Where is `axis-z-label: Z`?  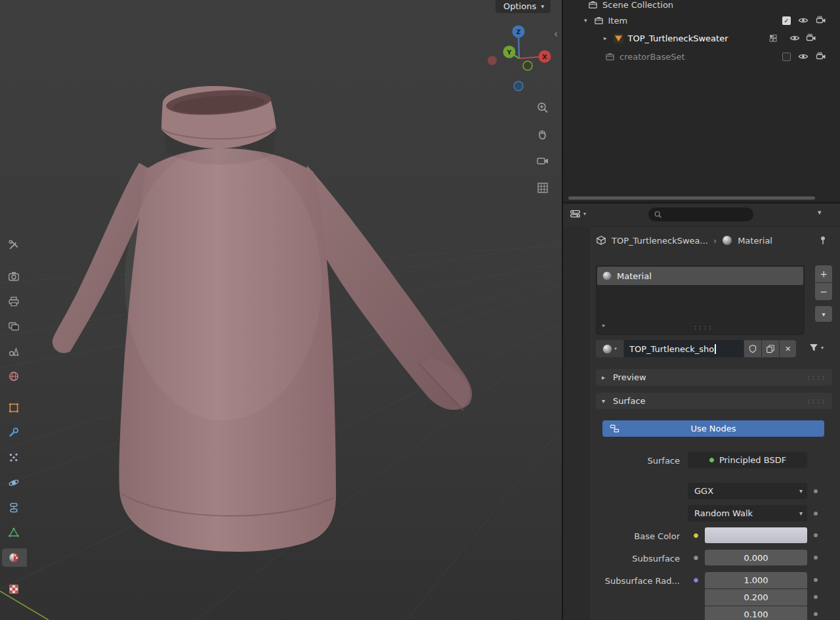
axis-z-label: Z is located at coordinates (518, 32).